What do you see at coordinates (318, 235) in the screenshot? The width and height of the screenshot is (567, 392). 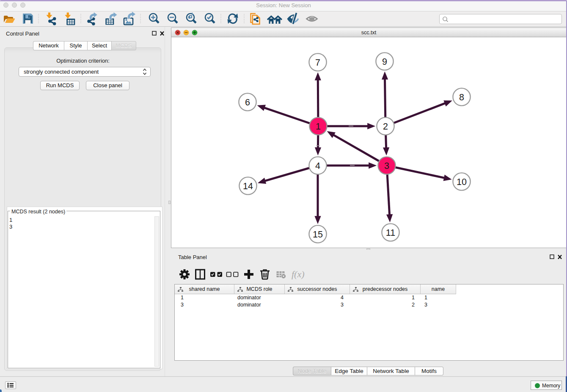 I see `svg-text: 15` at bounding box center [318, 235].